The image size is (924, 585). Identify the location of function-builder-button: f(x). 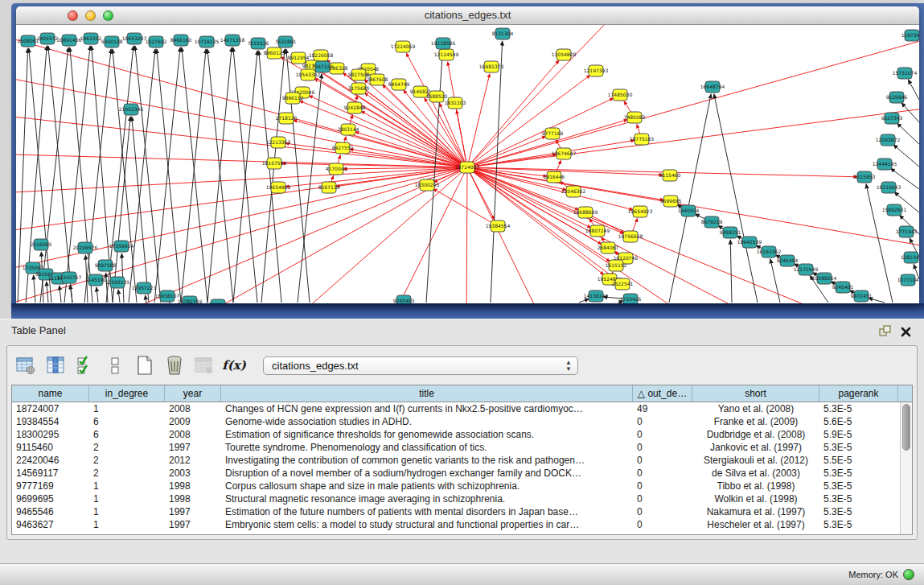
(234, 365).